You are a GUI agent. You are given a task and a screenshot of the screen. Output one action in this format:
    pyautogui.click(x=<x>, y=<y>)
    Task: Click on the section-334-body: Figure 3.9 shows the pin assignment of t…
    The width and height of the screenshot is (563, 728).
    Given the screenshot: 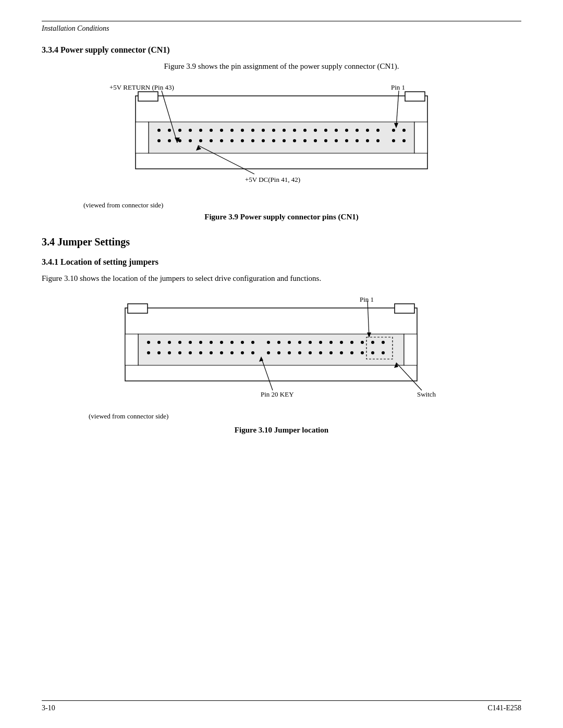 What is the action you would take?
    pyautogui.click(x=282, y=67)
    